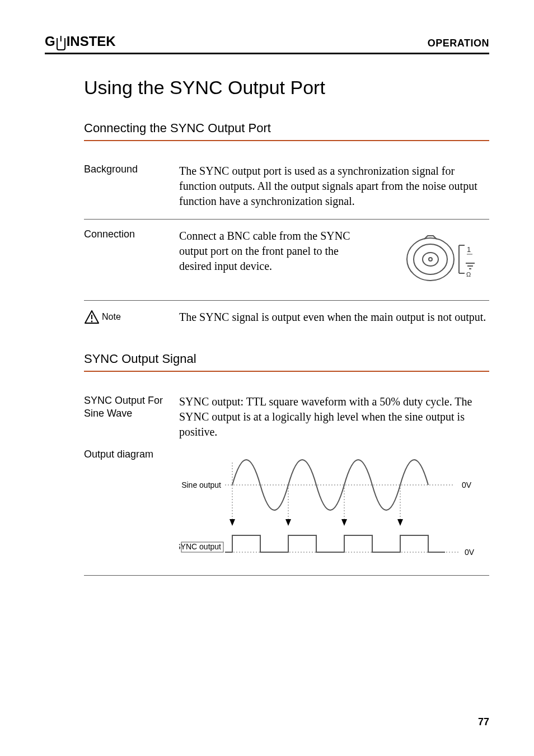  I want to click on label-note: Note, so click(132, 317).